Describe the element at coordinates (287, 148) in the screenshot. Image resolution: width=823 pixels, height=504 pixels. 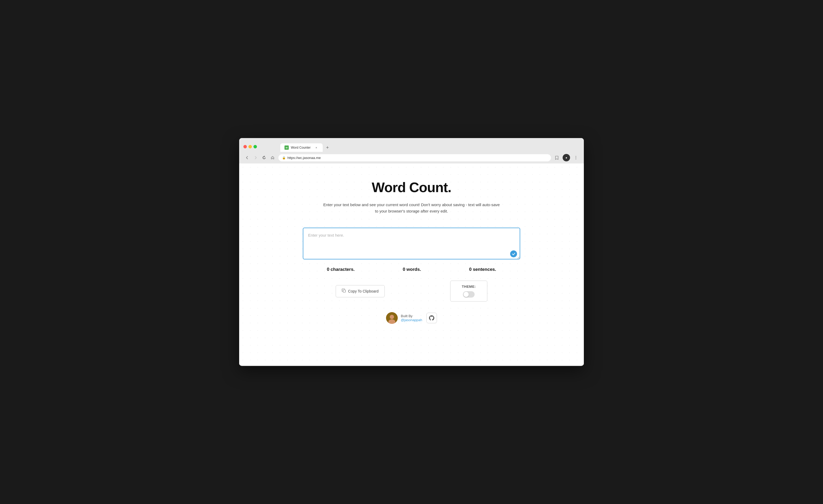
I see `tab-favicon-icon: W` at that location.